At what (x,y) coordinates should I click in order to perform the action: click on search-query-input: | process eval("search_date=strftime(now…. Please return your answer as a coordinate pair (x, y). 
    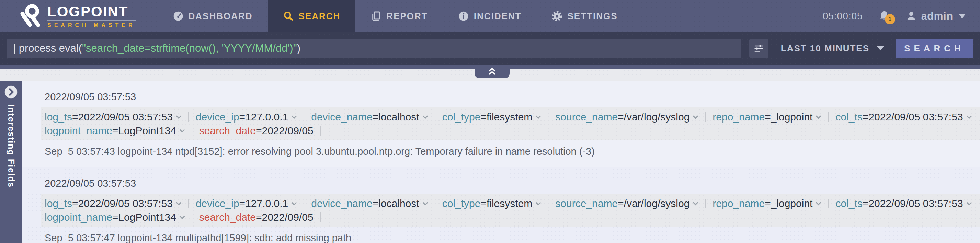
    Looking at the image, I should click on (374, 49).